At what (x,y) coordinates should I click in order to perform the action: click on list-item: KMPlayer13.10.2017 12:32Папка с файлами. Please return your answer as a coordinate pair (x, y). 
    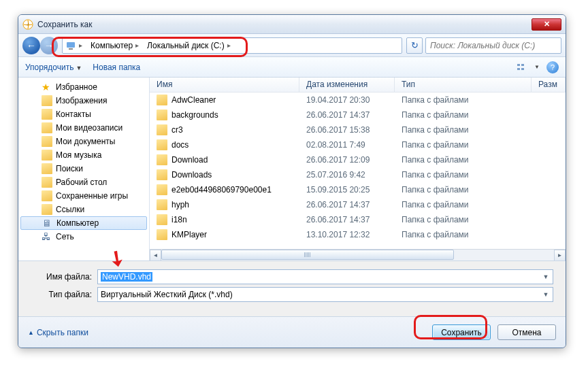
    Looking at the image, I should click on (358, 235).